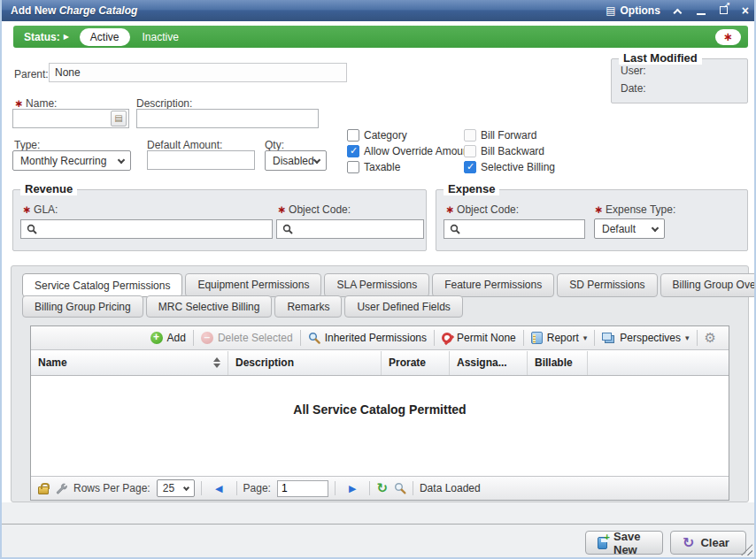 This screenshot has height=559, width=756. I want to click on footer-divider, so click(378, 524).